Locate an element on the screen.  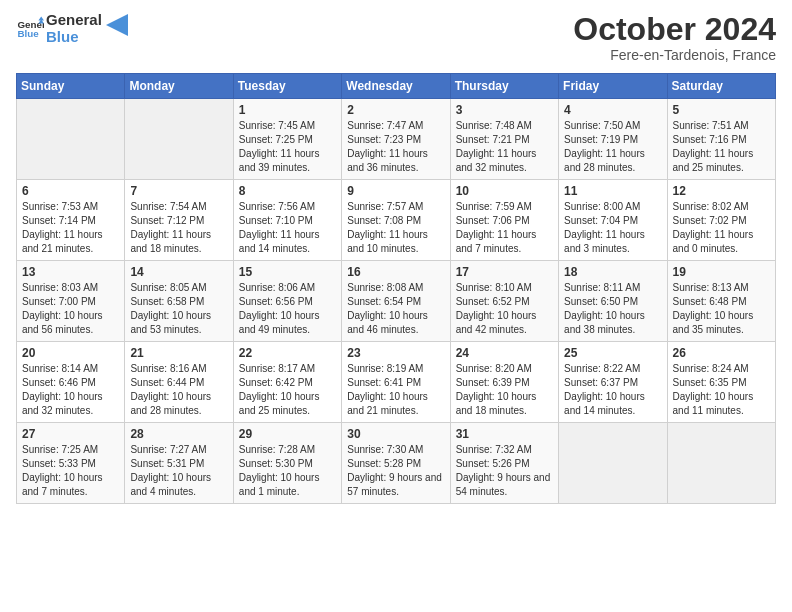
day-number: 18 is located at coordinates (612, 272).